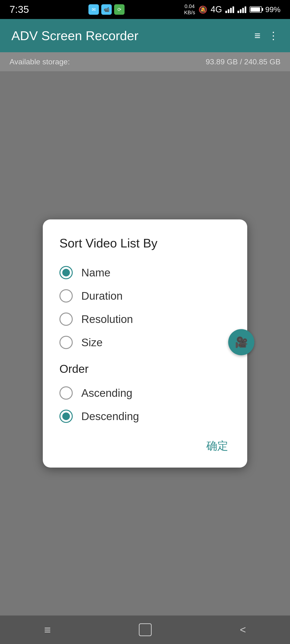 This screenshot has width=290, height=644. I want to click on record-fab: 🎥, so click(241, 342).